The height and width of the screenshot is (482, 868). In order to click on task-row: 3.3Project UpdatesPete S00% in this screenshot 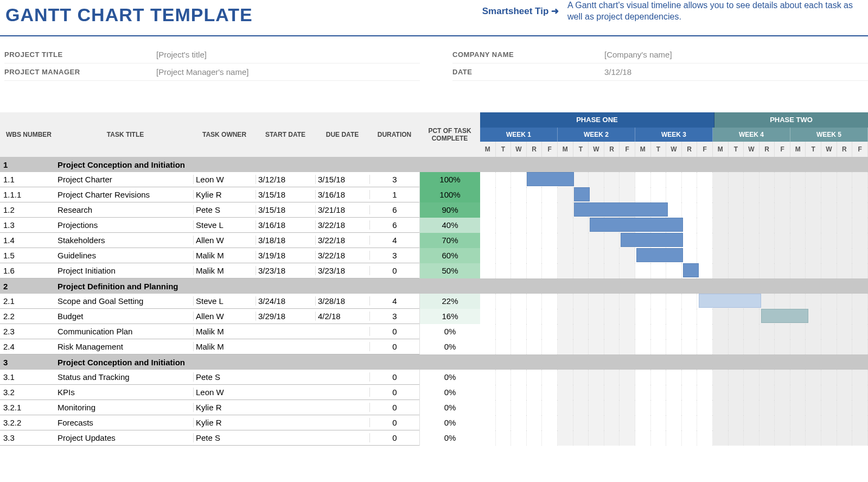, I will do `click(240, 438)`.